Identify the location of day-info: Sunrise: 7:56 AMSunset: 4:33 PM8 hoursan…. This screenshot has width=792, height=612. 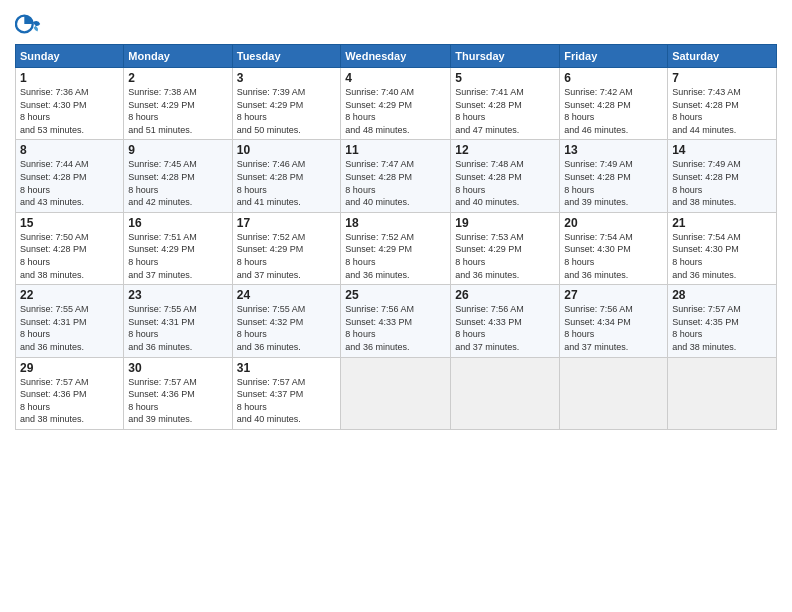
(490, 328).